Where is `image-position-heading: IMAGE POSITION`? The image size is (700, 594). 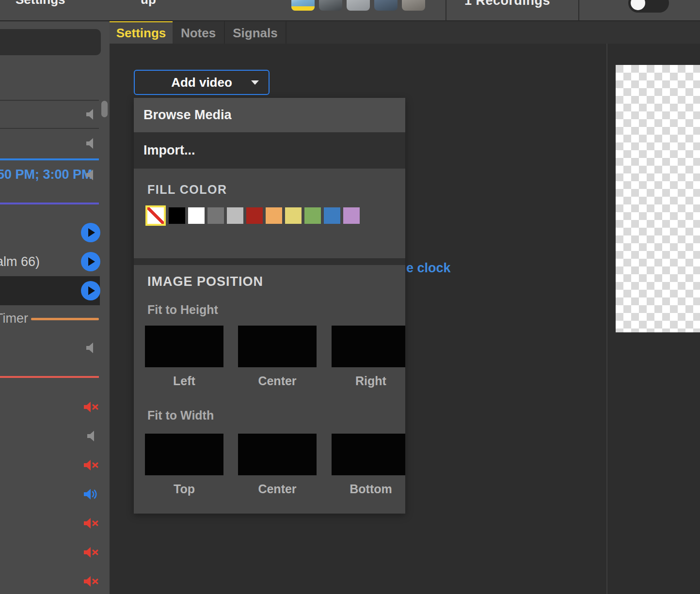
image-position-heading: IMAGE POSITION is located at coordinates (206, 282).